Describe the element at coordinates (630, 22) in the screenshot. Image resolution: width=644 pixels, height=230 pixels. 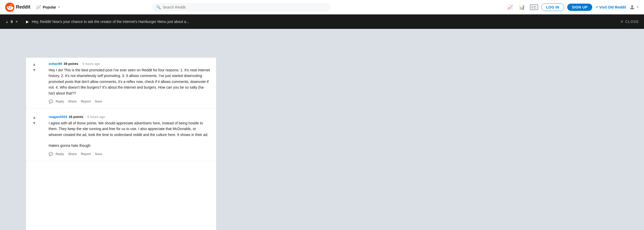
I see `close-button: ✕ CLOSE` at that location.